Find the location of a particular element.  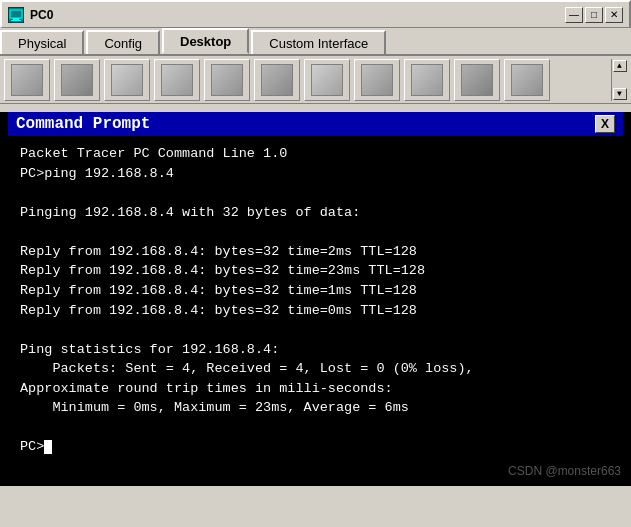

cmd-line: Approximate round trip times in milli-se… is located at coordinates (206, 388).